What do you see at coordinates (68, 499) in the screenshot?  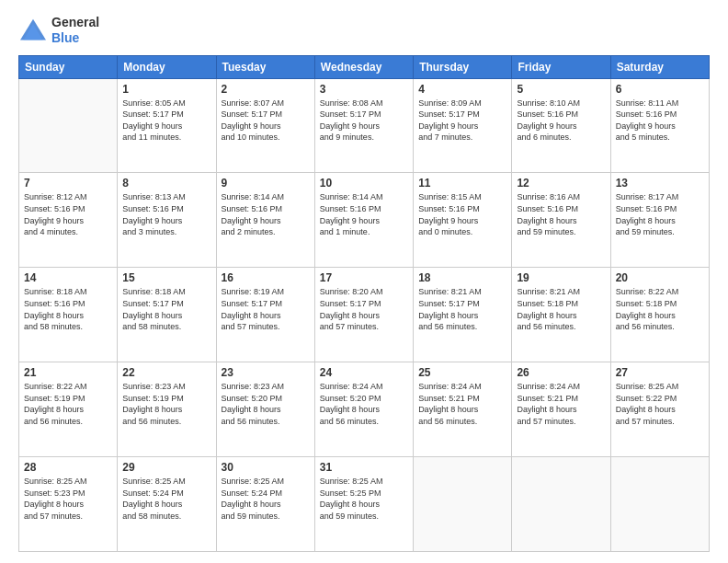 I see `cell-info: Sunrise: 8:25 AMSunset: 5:23 PMDaylight …` at bounding box center [68, 499].